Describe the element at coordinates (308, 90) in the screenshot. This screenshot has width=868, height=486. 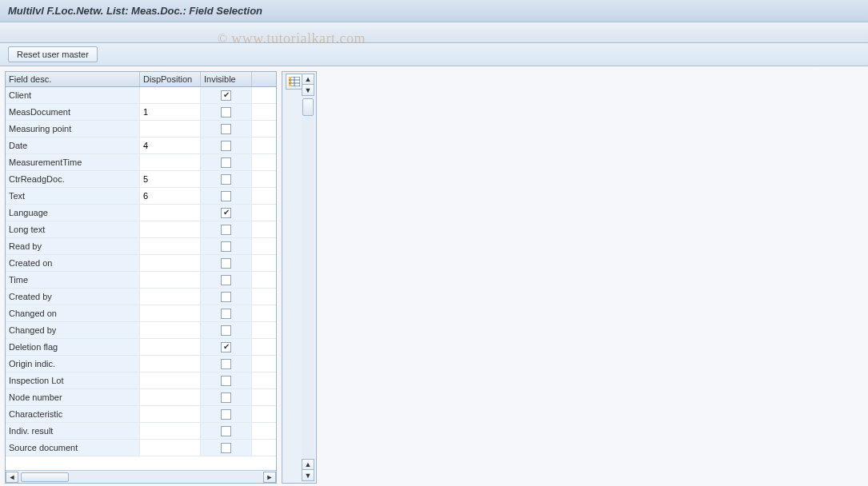
I see `scroll-down-button: ▼` at that location.